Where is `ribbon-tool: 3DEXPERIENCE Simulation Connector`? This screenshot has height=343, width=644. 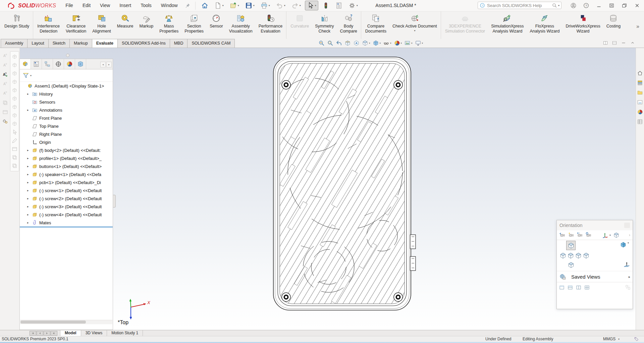
ribbon-tool: 3DEXPERIENCE Simulation Connector is located at coordinates (465, 25).